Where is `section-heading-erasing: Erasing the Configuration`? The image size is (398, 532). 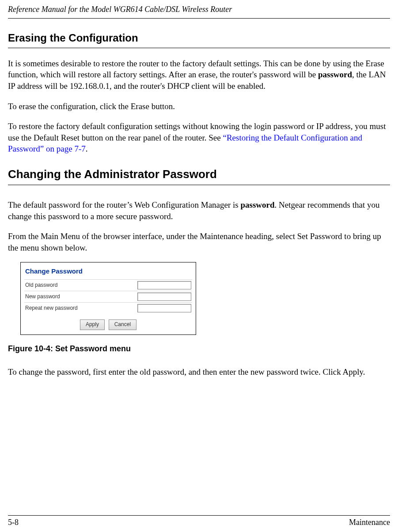
section-heading-erasing: Erasing the Configuration is located at coordinates (199, 38).